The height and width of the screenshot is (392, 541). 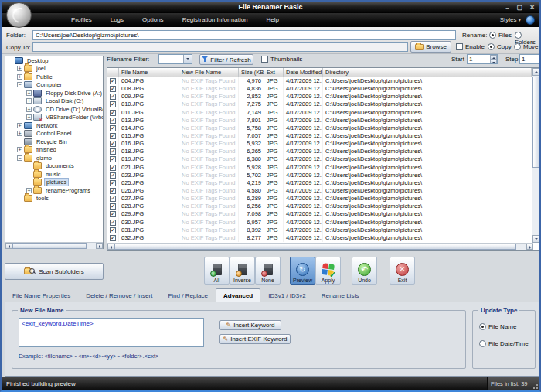 I want to click on filename-filter-combo, so click(x=175, y=59).